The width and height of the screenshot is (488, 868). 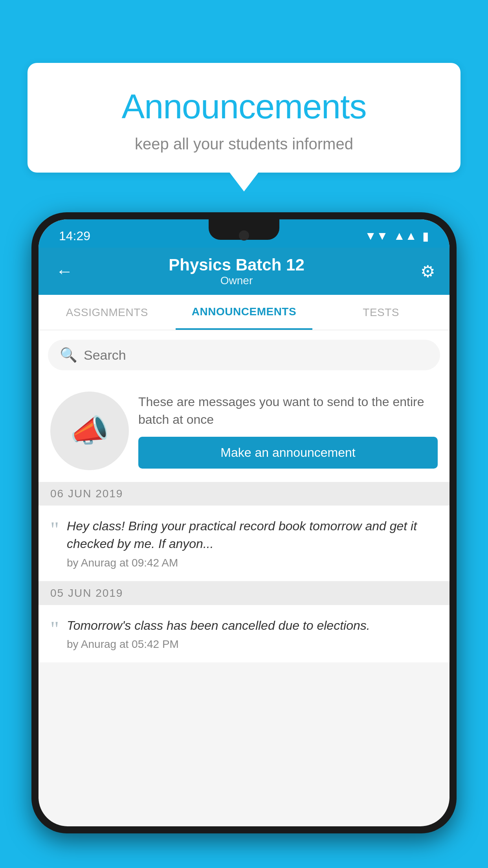 I want to click on bubble-title: Announcements, so click(x=244, y=107).